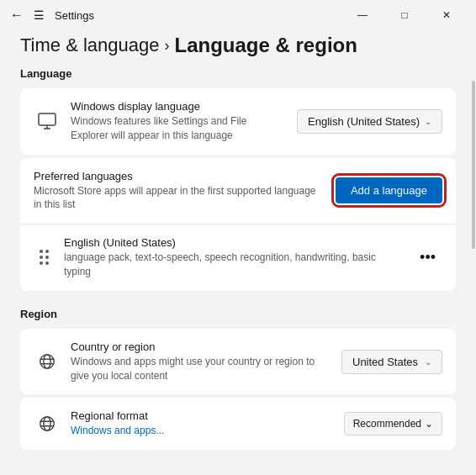 The image size is (476, 475). I want to click on country-region-text: Country or region Windows and apps might…, so click(201, 362).